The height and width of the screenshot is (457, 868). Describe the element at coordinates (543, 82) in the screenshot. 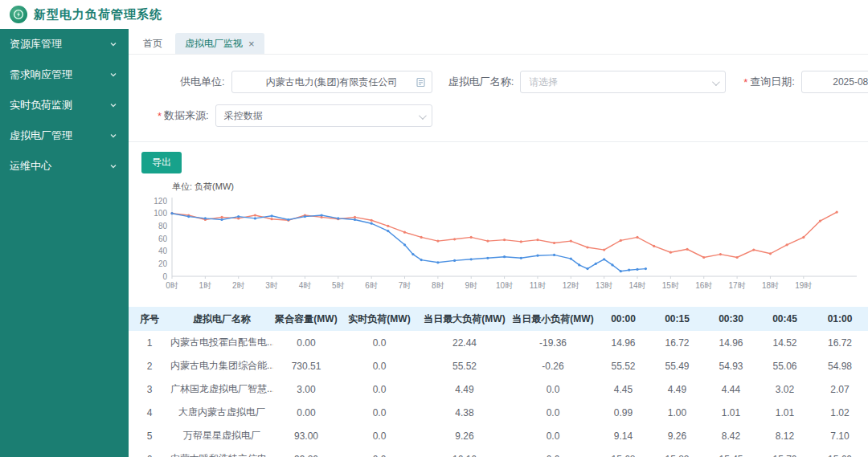

I see `vpp-name-placeholder: 请选择` at that location.